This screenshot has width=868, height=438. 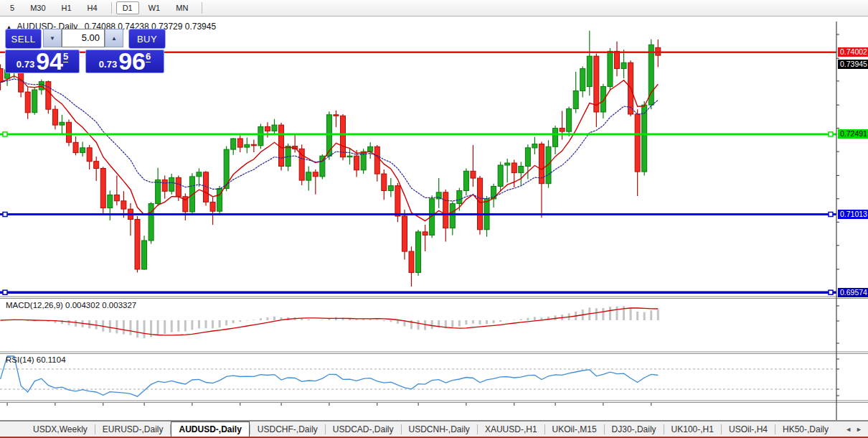 I want to click on timeframe-button-h4: H4, so click(x=93, y=8).